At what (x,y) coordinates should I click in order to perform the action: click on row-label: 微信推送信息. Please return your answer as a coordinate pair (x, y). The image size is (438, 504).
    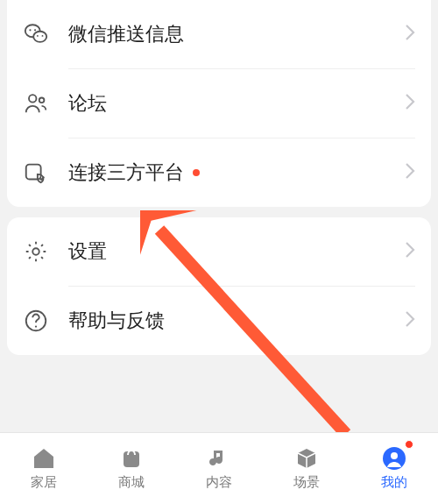
    Looking at the image, I should click on (237, 34).